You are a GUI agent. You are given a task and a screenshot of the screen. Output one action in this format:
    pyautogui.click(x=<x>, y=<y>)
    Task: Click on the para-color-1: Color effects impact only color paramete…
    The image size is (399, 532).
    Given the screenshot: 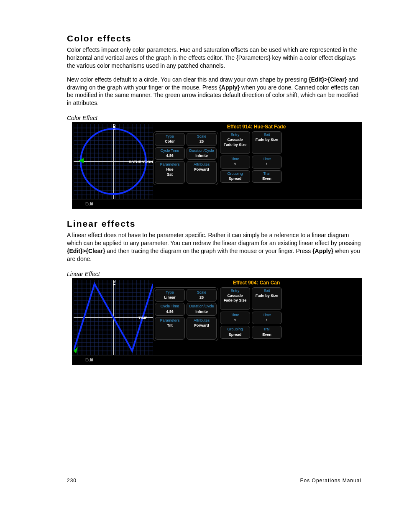 What is the action you would take?
    pyautogui.click(x=214, y=58)
    